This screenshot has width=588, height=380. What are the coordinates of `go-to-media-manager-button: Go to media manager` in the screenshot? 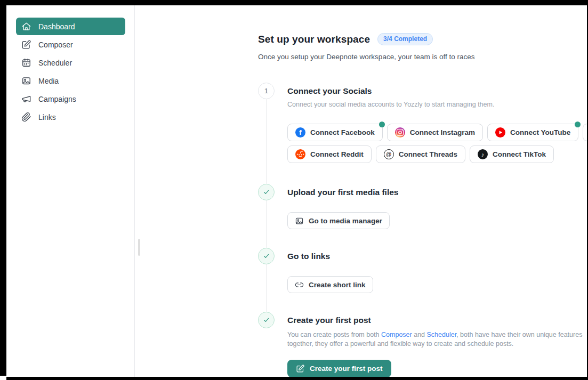 It's located at (339, 221).